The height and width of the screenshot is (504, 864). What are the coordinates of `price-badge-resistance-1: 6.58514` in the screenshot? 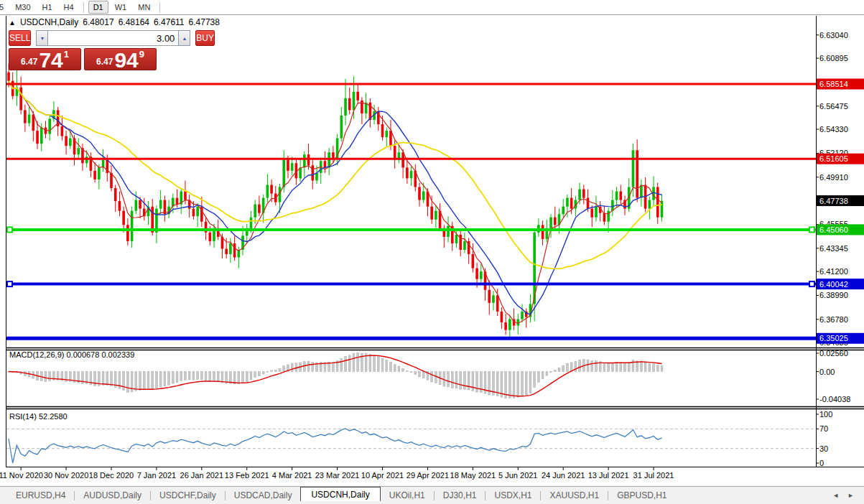 It's located at (840, 85).